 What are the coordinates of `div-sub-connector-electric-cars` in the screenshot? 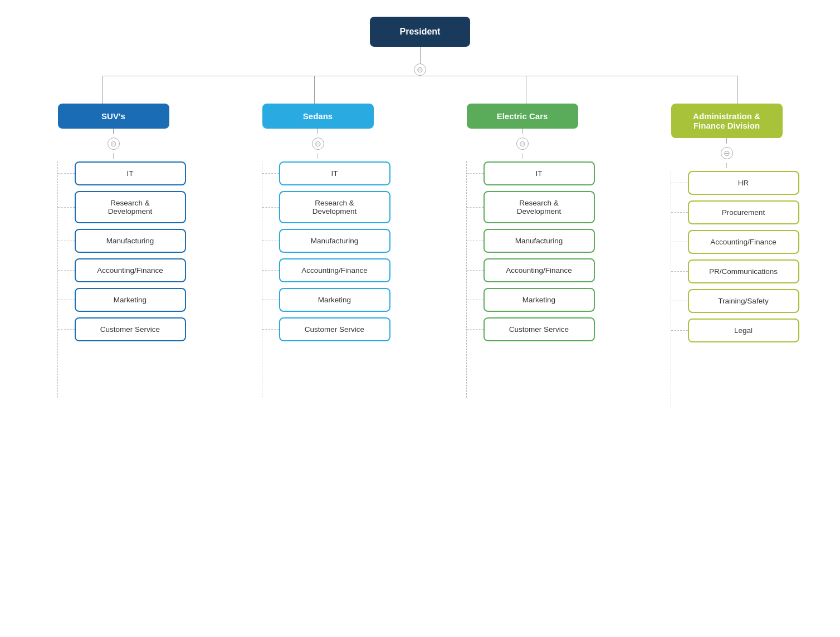 It's located at (522, 156).